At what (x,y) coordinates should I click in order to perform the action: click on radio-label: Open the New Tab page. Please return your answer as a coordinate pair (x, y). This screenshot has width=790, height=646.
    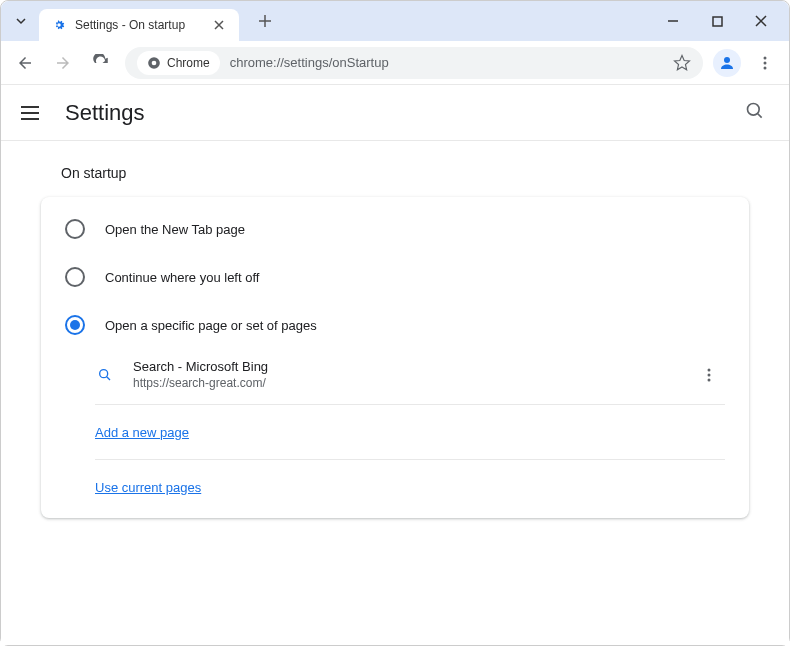
    Looking at the image, I should click on (175, 230).